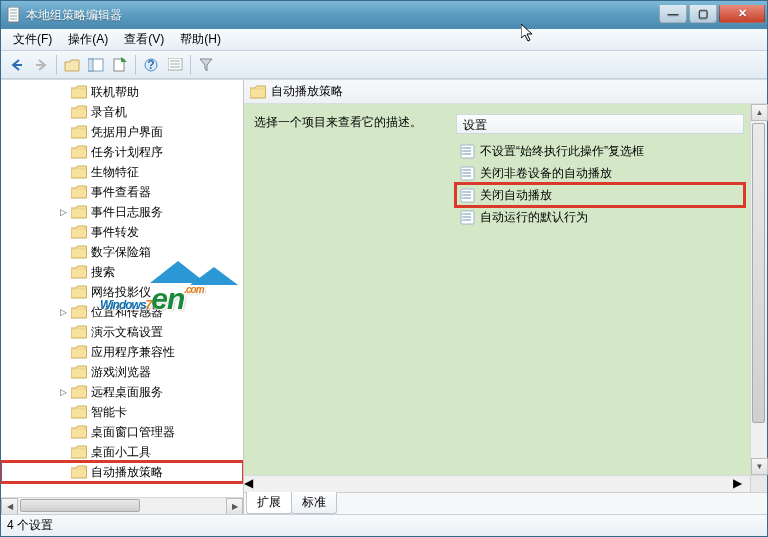 The height and width of the screenshot is (537, 768). I want to click on menu-file: 文件(F), so click(32, 40).